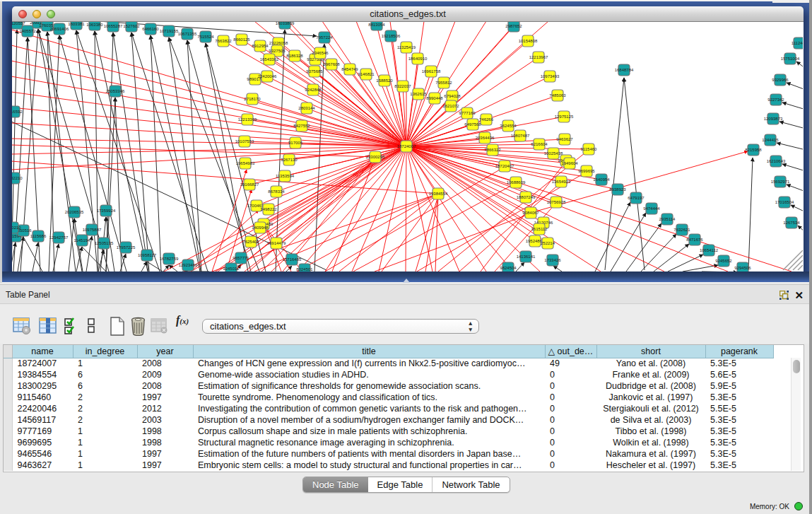 This screenshot has width=812, height=514. Describe the element at coordinates (270, 59) in the screenshot. I see `svg-text: 16543362` at that location.